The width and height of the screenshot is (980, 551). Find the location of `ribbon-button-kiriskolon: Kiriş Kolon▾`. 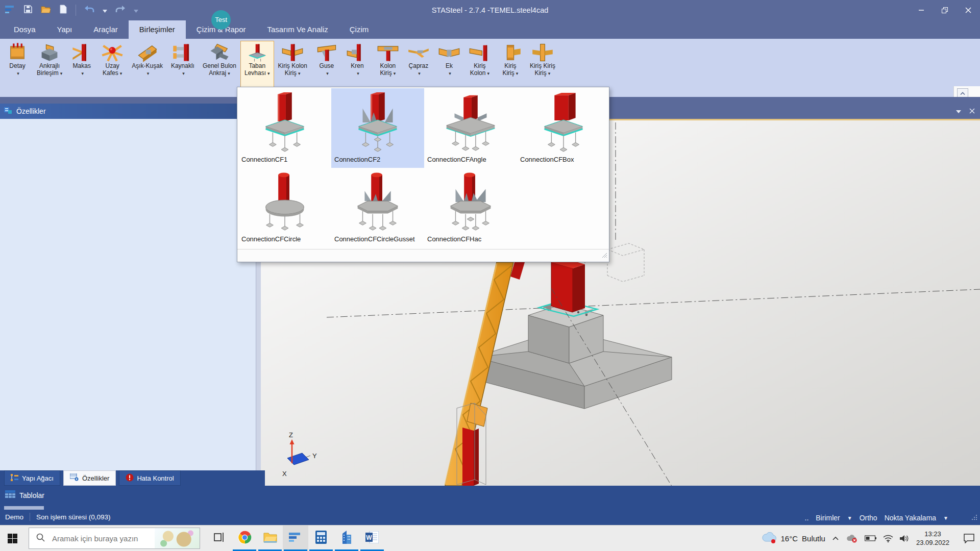

ribbon-button-kiriskolon: Kiriş Kolon▾ is located at coordinates (480, 65).